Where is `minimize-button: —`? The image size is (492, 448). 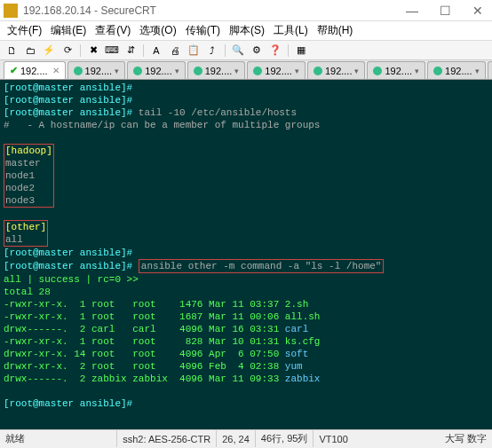
minimize-button: — is located at coordinates (412, 11).